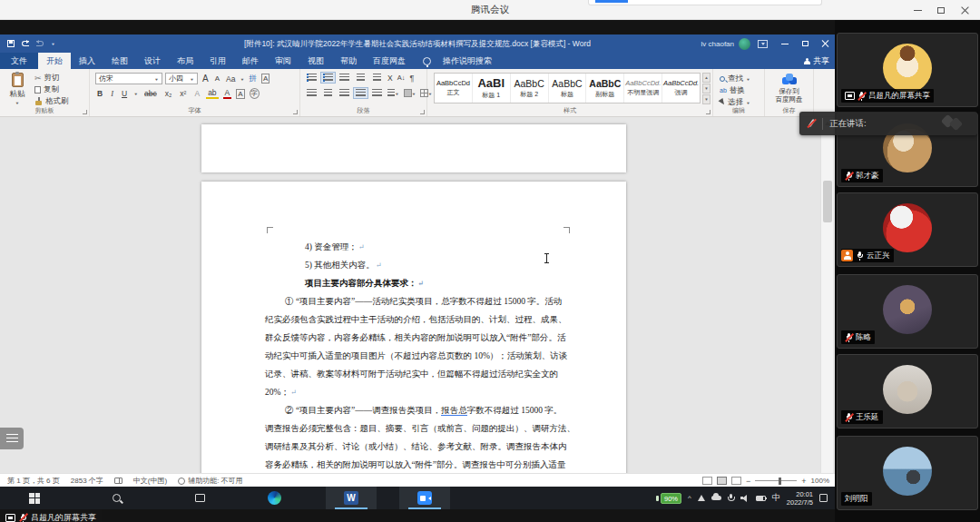  What do you see at coordinates (200, 497) in the screenshot?
I see `task-view-button` at bounding box center [200, 497].